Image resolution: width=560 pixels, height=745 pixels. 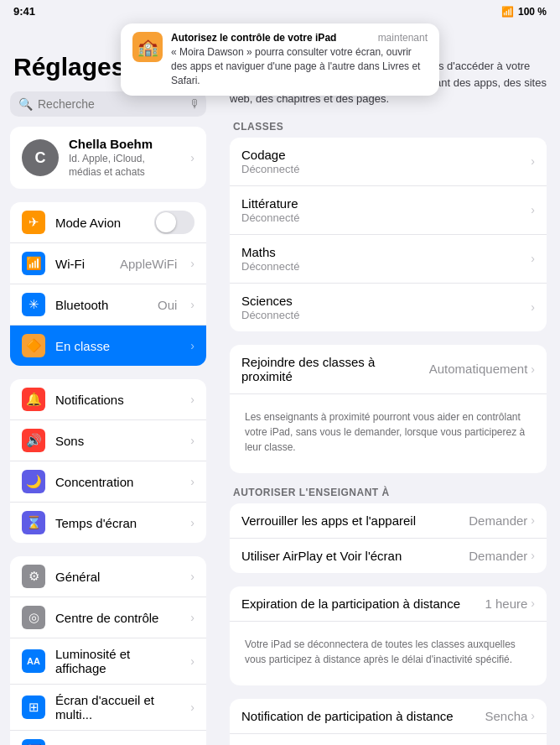 I want to click on join-value: Automatiquement, so click(x=479, y=369).